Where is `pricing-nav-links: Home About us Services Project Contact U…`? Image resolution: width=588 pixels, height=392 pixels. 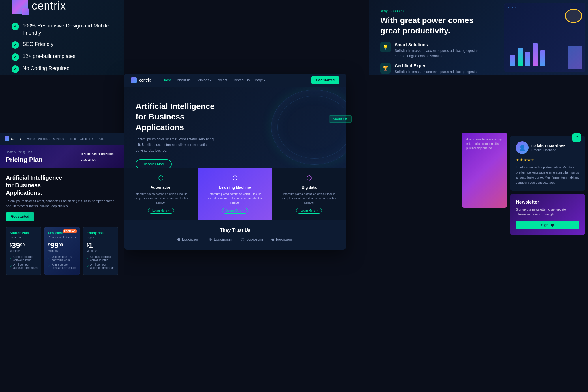 pricing-nav-links: Home About us Services Project Contact U… is located at coordinates (65, 139).